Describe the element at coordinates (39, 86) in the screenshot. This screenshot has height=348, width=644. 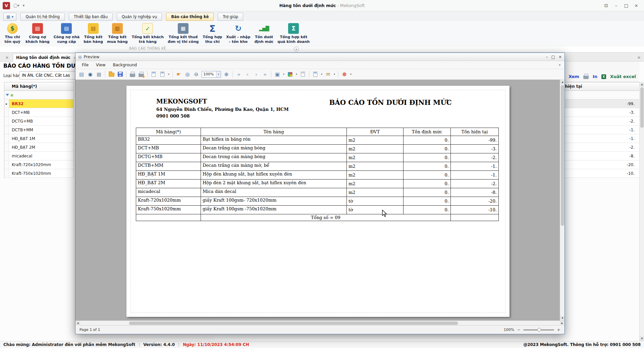
I see `grid-column-header: Mã hàng(*)` at that location.